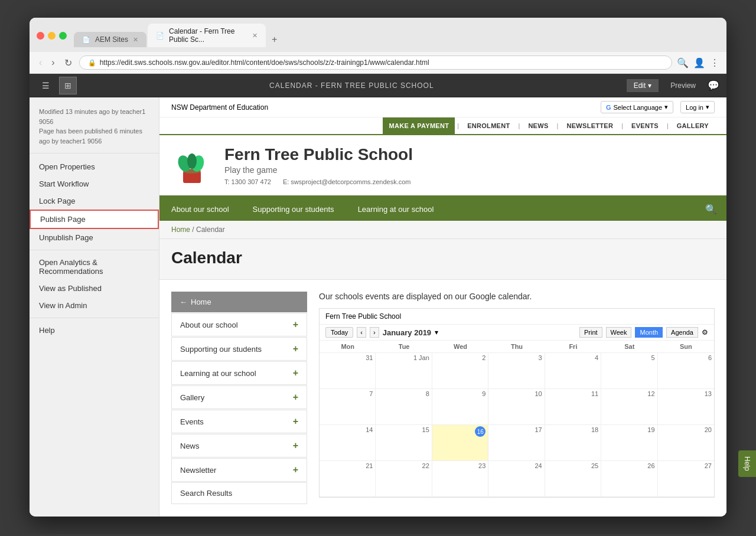 The width and height of the screenshot is (756, 536). I want to click on aem-sidebar-toggle: ☰, so click(45, 86).